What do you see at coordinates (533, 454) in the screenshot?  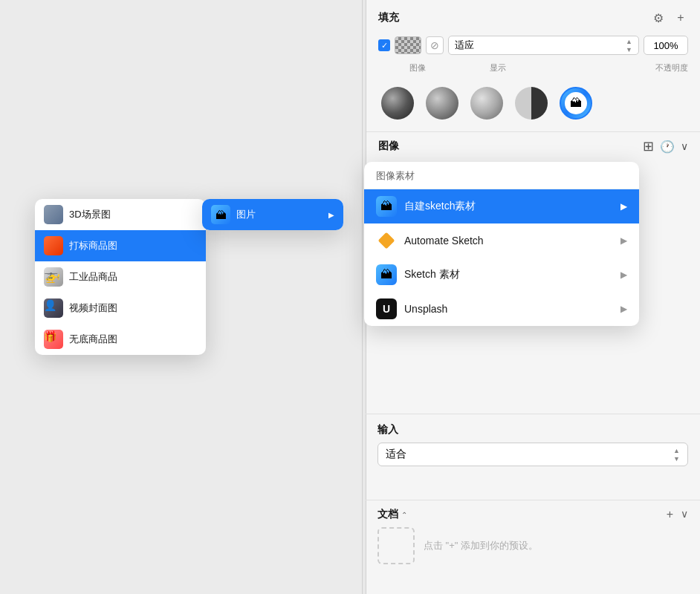 I see `input-select: 适合 ▲ ▼` at bounding box center [533, 454].